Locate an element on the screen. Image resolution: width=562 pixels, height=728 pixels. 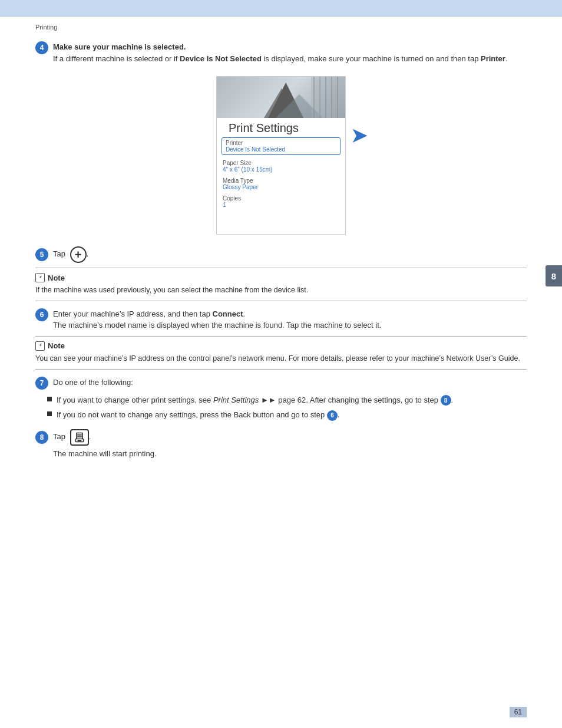
copies-value: 1 is located at coordinates (281, 205).